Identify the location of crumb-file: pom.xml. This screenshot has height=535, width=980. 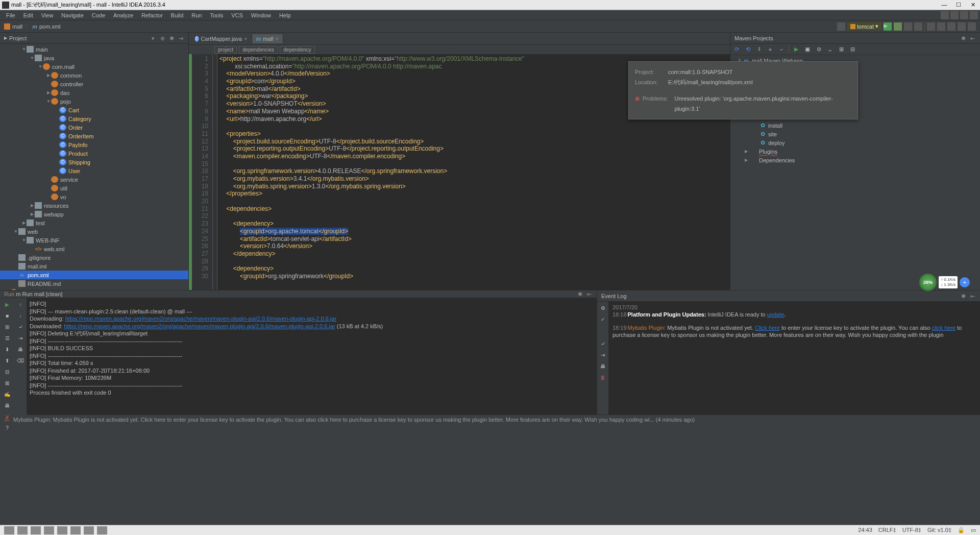
(50, 27).